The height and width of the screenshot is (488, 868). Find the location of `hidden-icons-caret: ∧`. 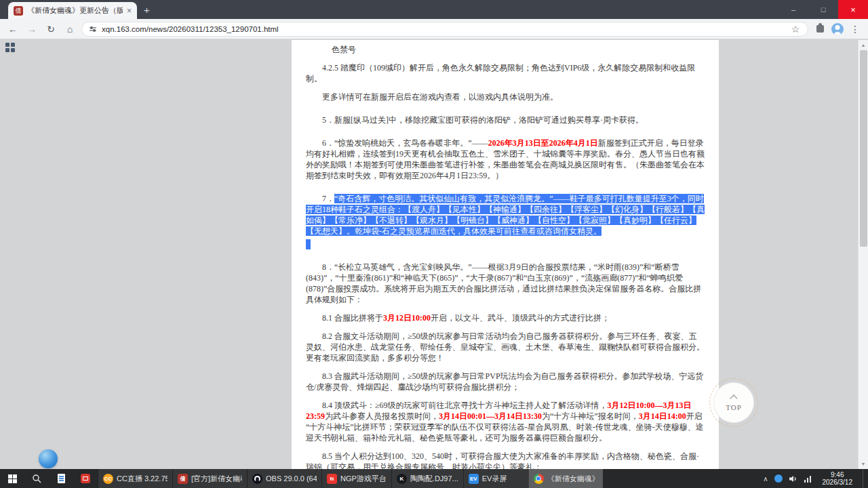

hidden-icons-caret: ∧ is located at coordinates (765, 479).